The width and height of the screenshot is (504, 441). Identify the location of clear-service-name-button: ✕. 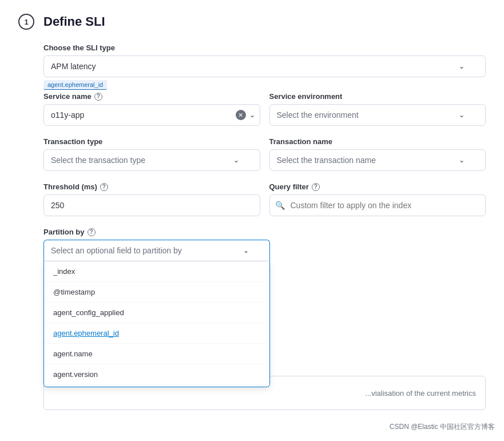
(241, 115).